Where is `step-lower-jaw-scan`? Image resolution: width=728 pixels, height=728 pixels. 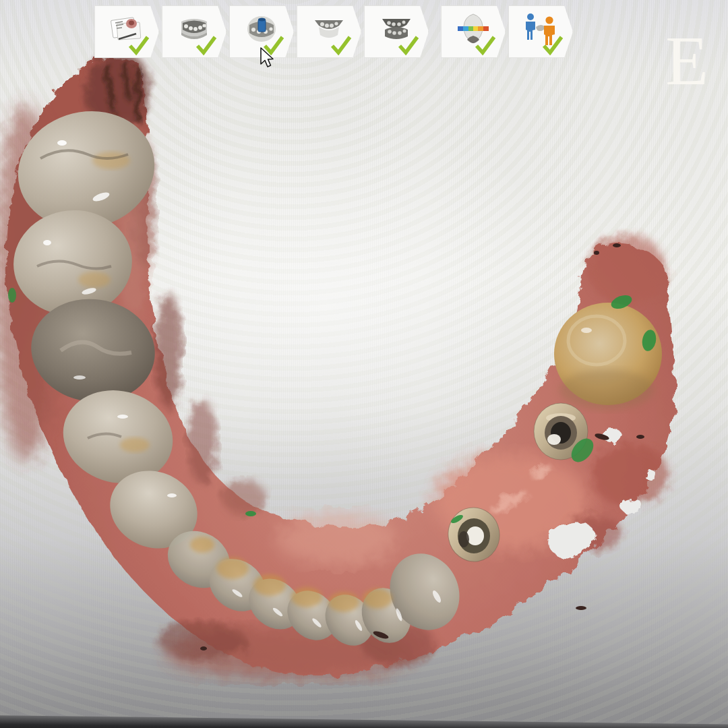 step-lower-jaw-scan is located at coordinates (194, 32).